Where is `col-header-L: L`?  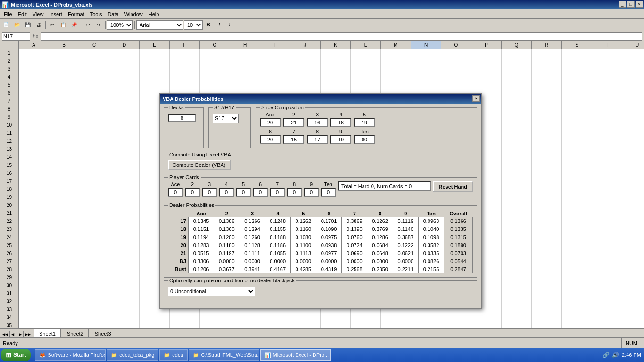 col-header-L: L is located at coordinates (366, 45).